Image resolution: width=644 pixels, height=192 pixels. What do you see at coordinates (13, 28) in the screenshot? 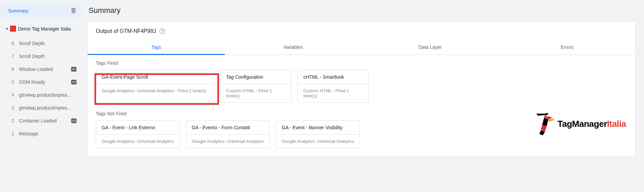
I see `container-color-swatch` at bounding box center [13, 28].